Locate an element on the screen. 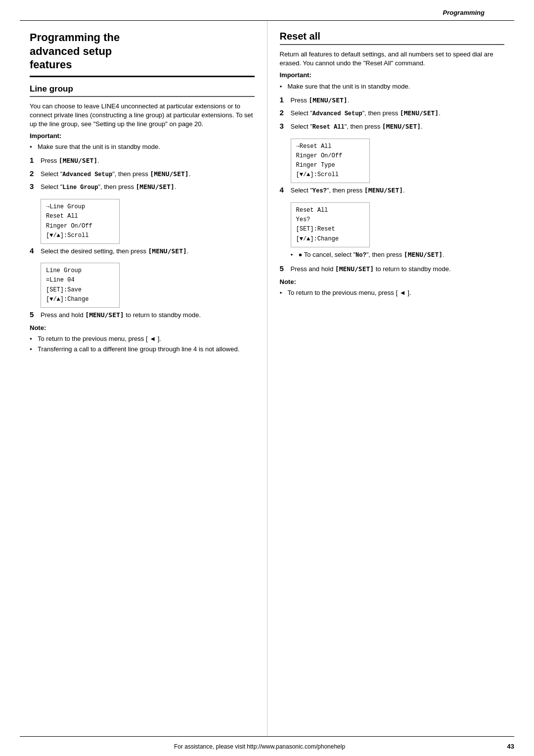 This screenshot has height=756, width=534. step-4-content: Select the desired setting, then press [… is located at coordinates (147, 251).